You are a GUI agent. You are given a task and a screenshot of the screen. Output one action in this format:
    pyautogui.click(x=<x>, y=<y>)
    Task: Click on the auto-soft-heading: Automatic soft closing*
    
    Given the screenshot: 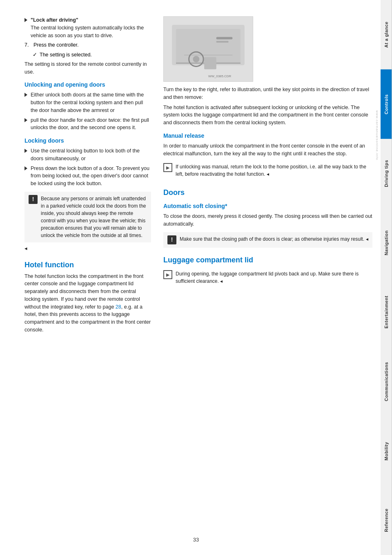 What is the action you would take?
    pyautogui.click(x=268, y=206)
    